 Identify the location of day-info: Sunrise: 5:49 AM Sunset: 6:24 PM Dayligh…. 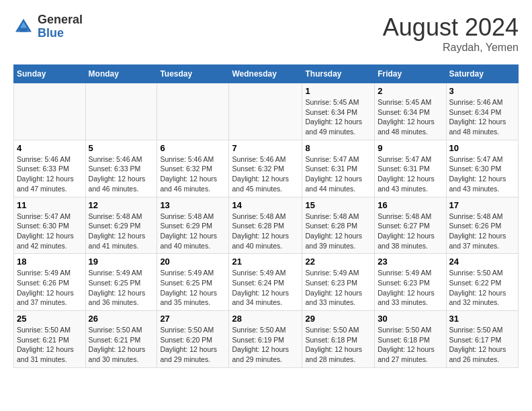
(265, 287).